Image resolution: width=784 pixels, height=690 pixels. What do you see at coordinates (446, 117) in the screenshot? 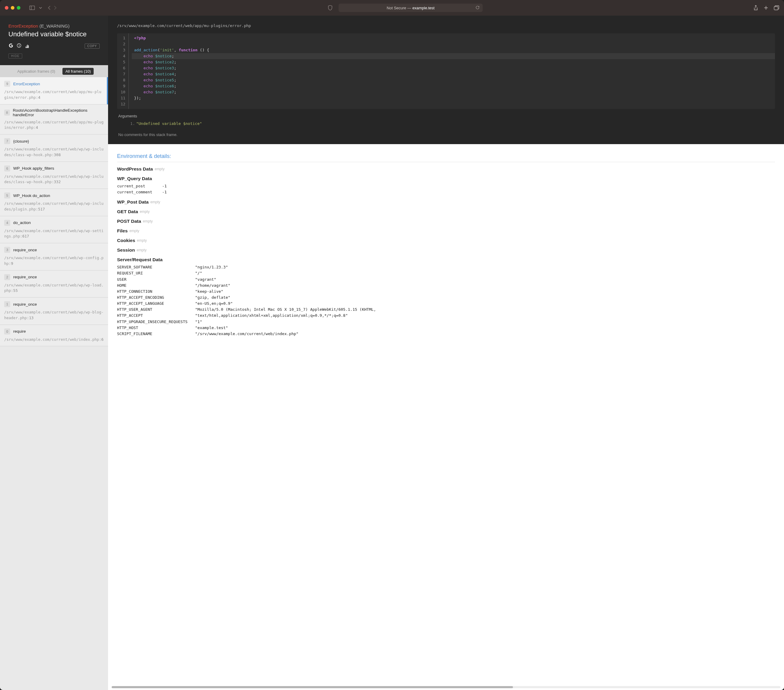
I see `arguments-heading: Arguments` at bounding box center [446, 117].